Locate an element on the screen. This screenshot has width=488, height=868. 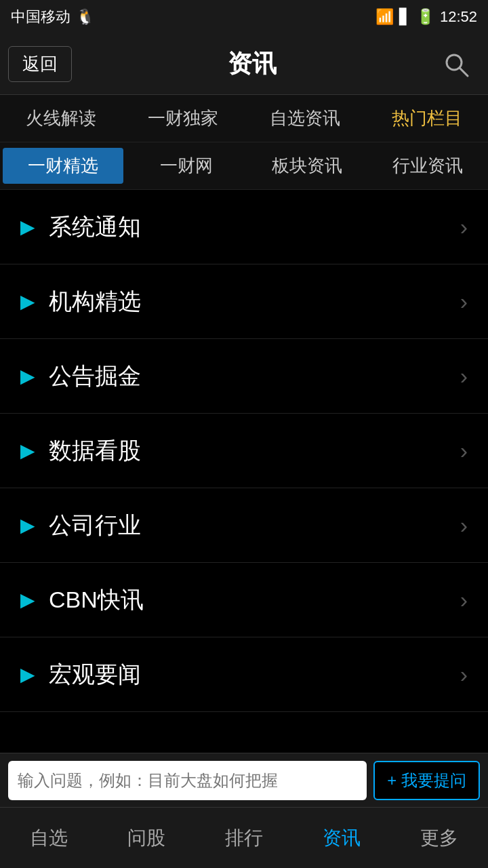
list-item-system-notice: ▶系统通知› is located at coordinates (244, 227).